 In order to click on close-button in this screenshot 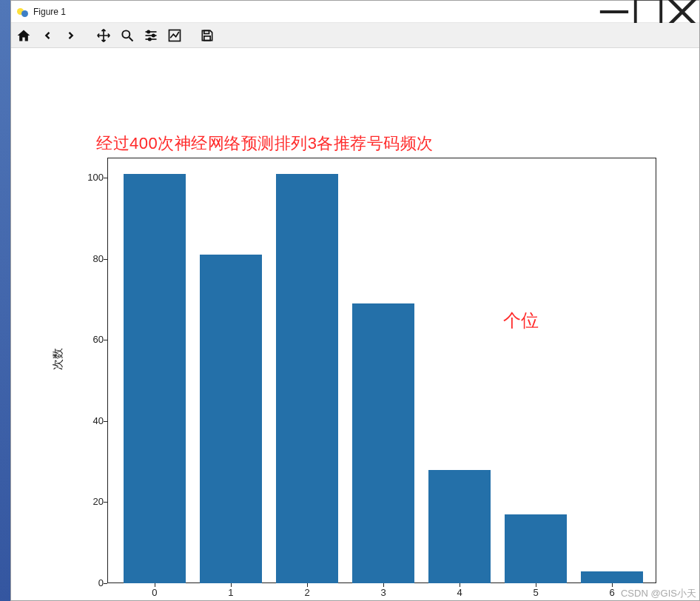, I will do `click(682, 12)`.